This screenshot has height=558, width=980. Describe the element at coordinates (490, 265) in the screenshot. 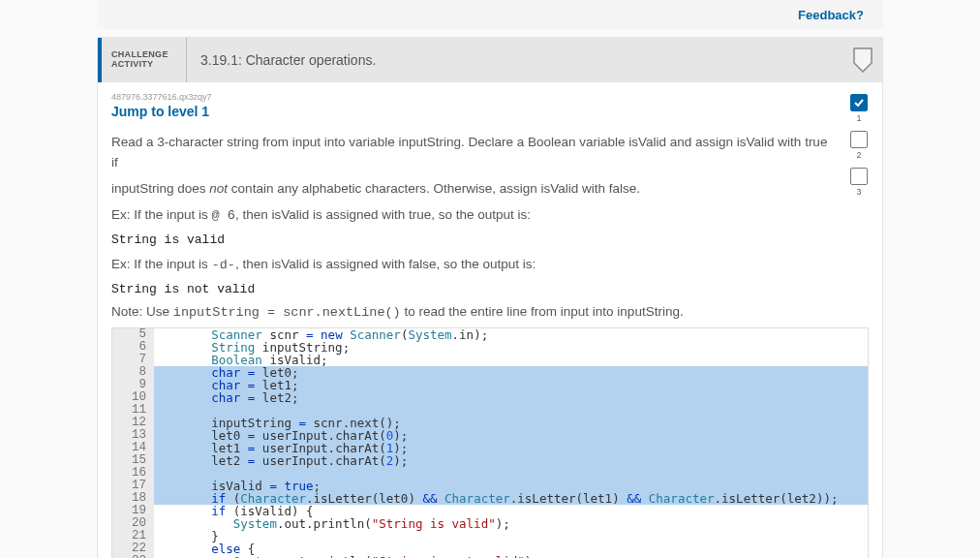

I see `example-2-line: Ex: If the input is -d-, then isValid is…` at that location.